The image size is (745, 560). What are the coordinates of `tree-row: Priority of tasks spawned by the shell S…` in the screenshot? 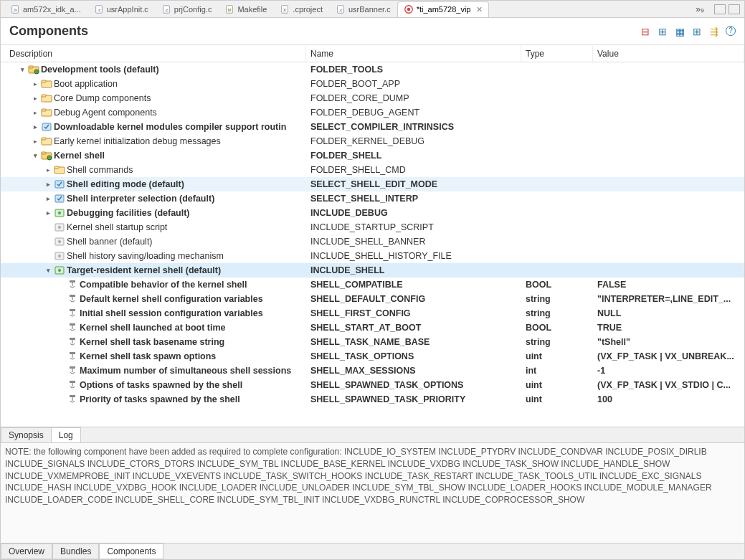 It's located at (373, 399).